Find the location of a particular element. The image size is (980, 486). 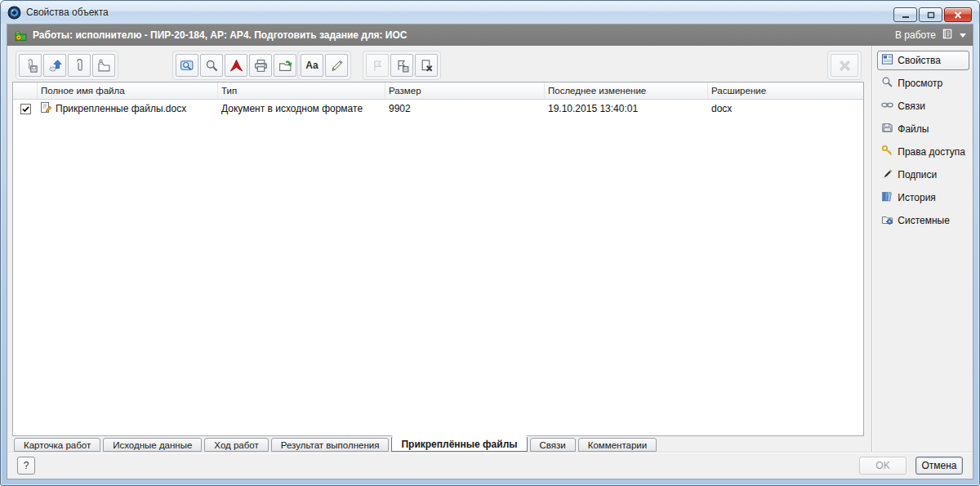

checkout-button is located at coordinates (377, 65).